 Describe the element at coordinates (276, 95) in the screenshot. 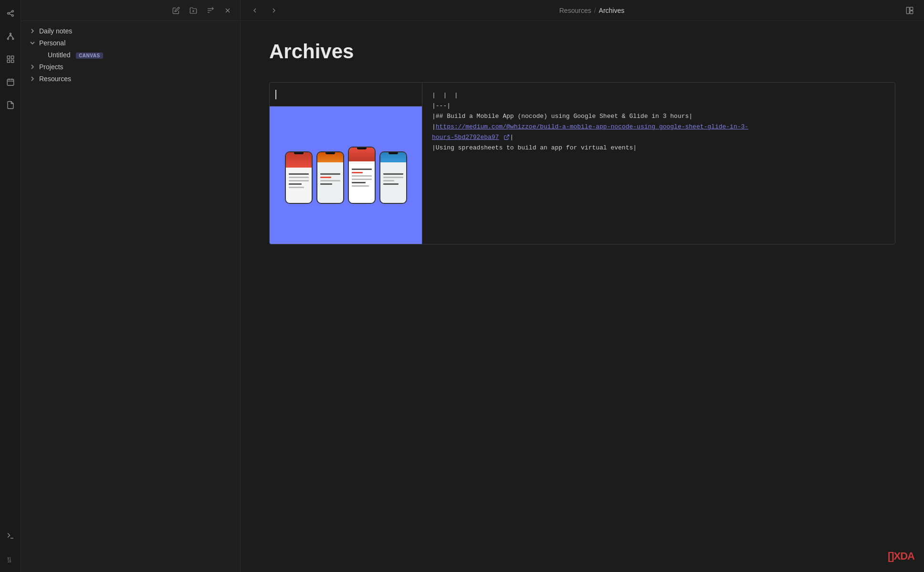

I see `text-cursor` at that location.